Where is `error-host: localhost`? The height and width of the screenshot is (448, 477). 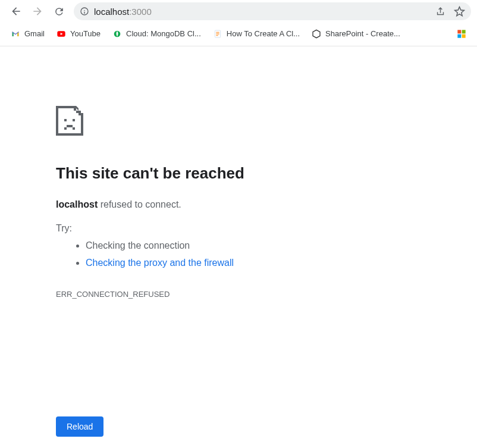
error-host: localhost is located at coordinates (77, 205).